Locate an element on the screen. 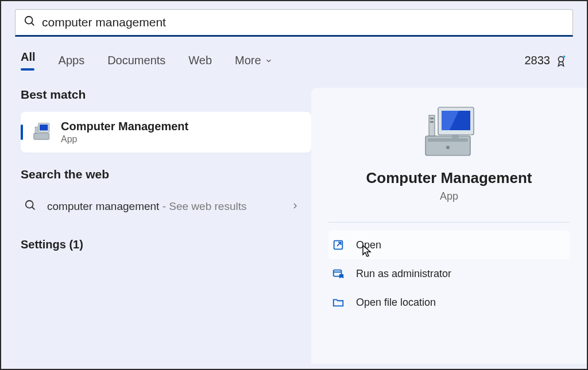 This screenshot has height=370, width=588. computer-management-icon-large is located at coordinates (449, 133).